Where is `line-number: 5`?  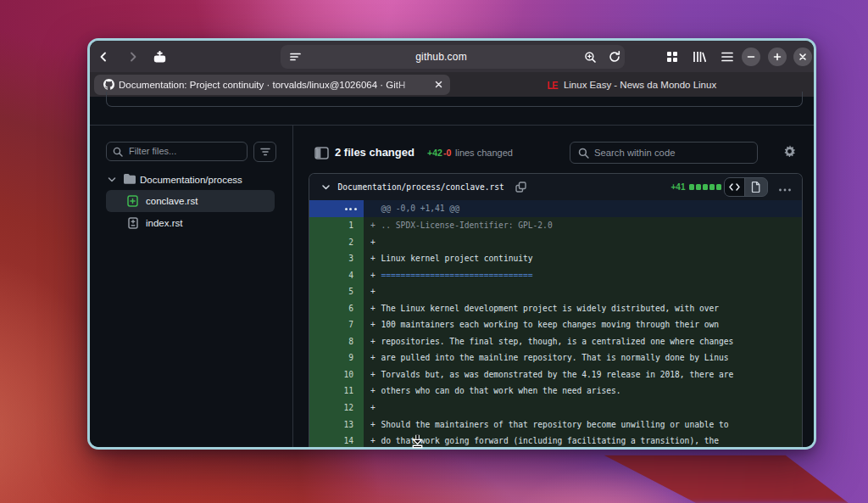 line-number: 5 is located at coordinates (337, 292).